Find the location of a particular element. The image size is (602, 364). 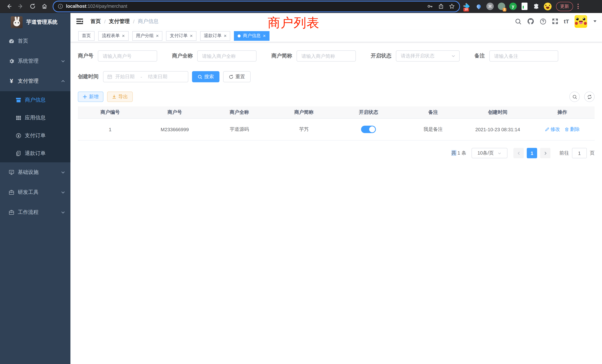

page-size-select: 10条/页 is located at coordinates (490, 153).